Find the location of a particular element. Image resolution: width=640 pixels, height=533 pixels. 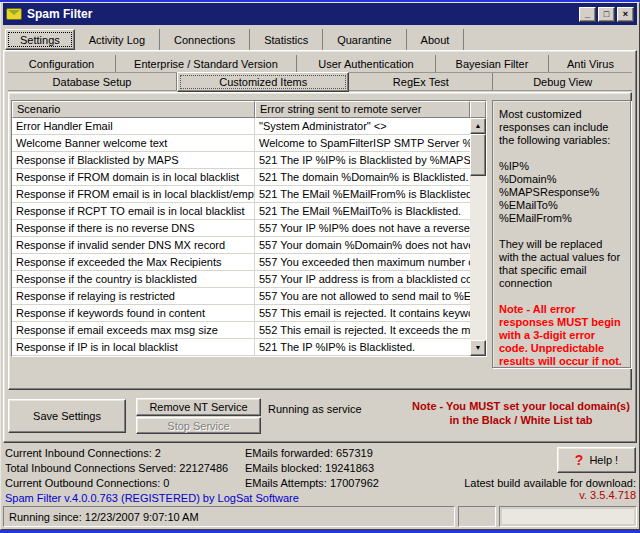

table-row: Response if FROM domain is in local blac… is located at coordinates (241, 178).